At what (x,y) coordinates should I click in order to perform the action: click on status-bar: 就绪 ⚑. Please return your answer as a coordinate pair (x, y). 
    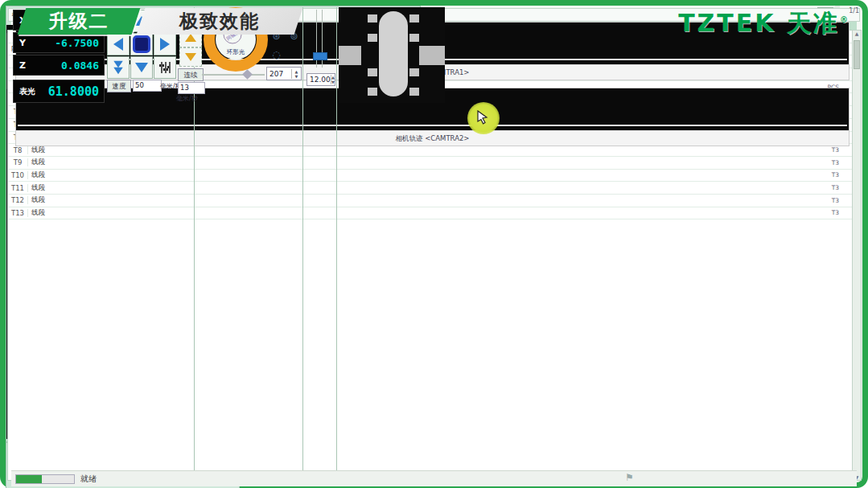
    Looking at the image, I should click on (434, 478).